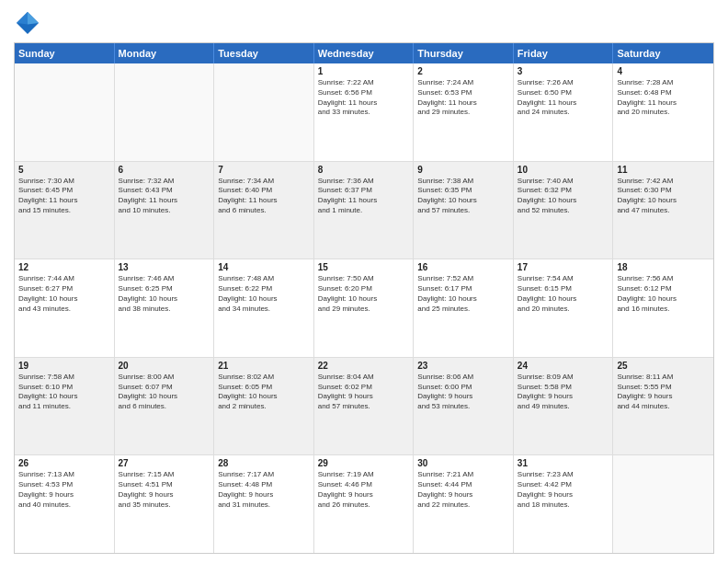 The height and width of the screenshot is (563, 728). What do you see at coordinates (64, 308) in the screenshot?
I see `calendar-cell-2-0: 12Sunrise: 7:44 AM Sunset: 6:27 PM Dayli…` at bounding box center [64, 308].